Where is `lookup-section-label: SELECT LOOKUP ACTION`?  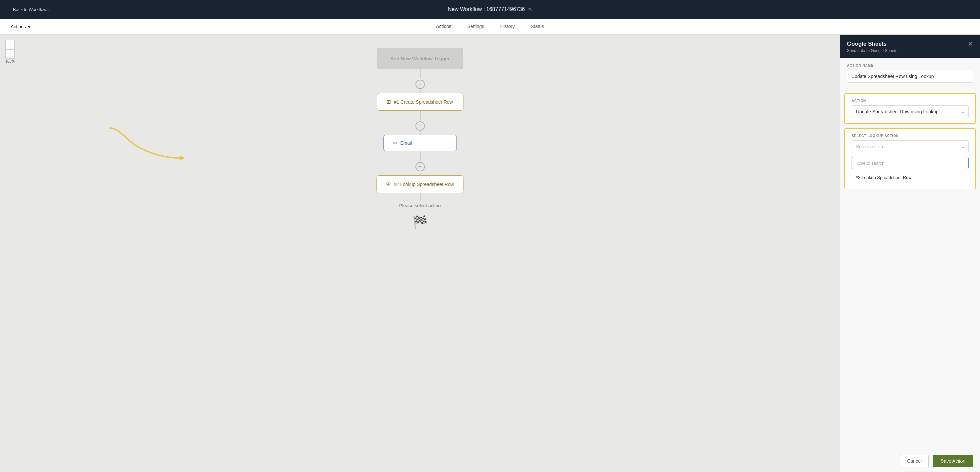
lookup-section-label: SELECT LOOKUP ACTION is located at coordinates (910, 136).